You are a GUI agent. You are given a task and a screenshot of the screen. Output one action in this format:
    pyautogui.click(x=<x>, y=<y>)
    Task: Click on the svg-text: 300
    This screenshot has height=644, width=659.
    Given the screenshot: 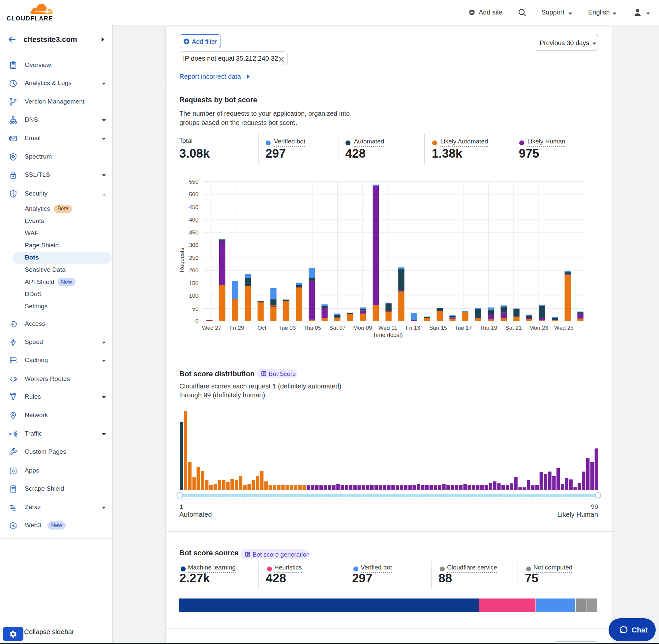 What is the action you would take?
    pyautogui.click(x=194, y=245)
    